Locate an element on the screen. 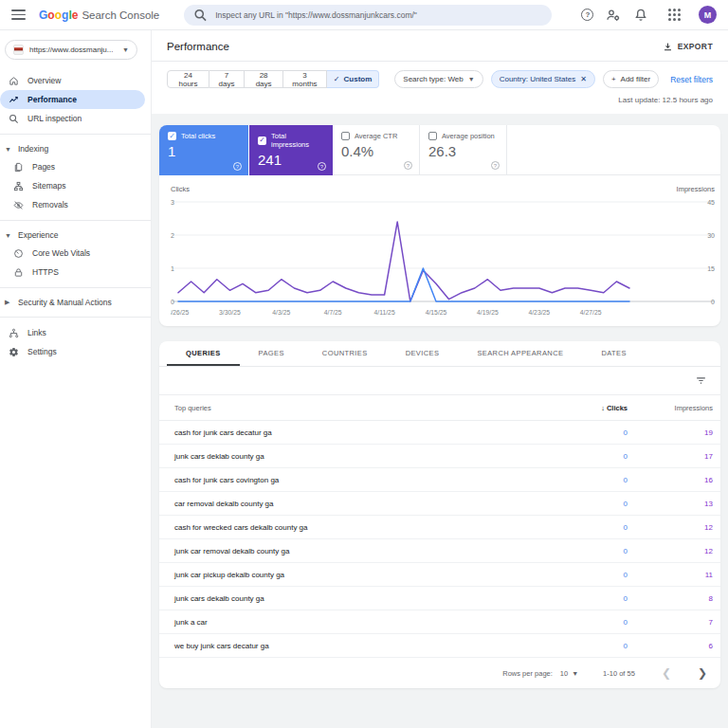  manage-users-icon is located at coordinates (613, 15).